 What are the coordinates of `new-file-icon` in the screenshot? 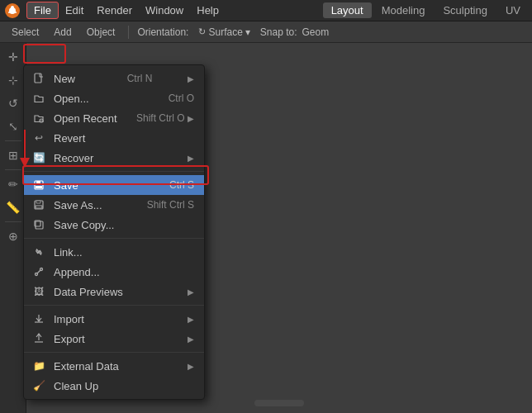 It's located at (39, 78).